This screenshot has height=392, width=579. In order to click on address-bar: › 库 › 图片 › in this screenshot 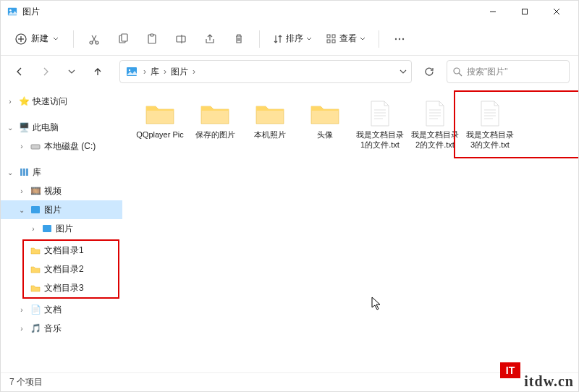, I will do `click(266, 72)`.